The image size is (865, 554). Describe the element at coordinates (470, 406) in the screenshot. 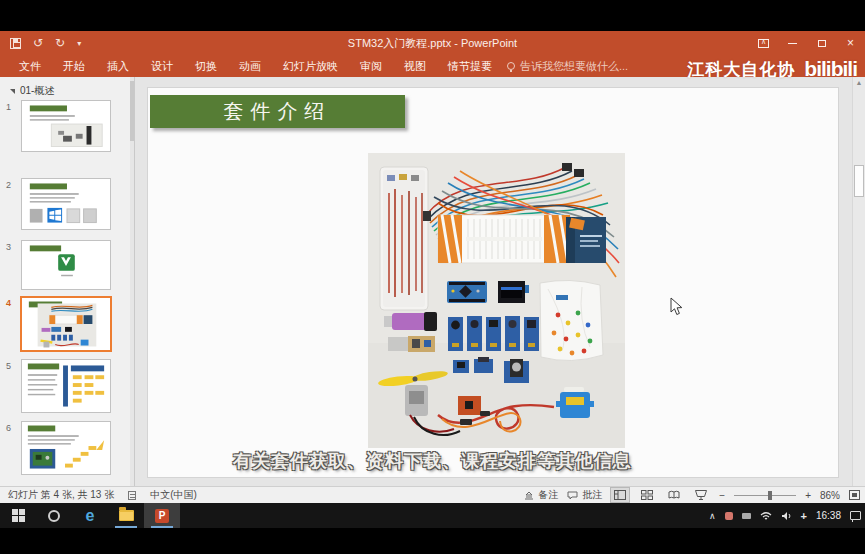

I see `orange-module` at that location.